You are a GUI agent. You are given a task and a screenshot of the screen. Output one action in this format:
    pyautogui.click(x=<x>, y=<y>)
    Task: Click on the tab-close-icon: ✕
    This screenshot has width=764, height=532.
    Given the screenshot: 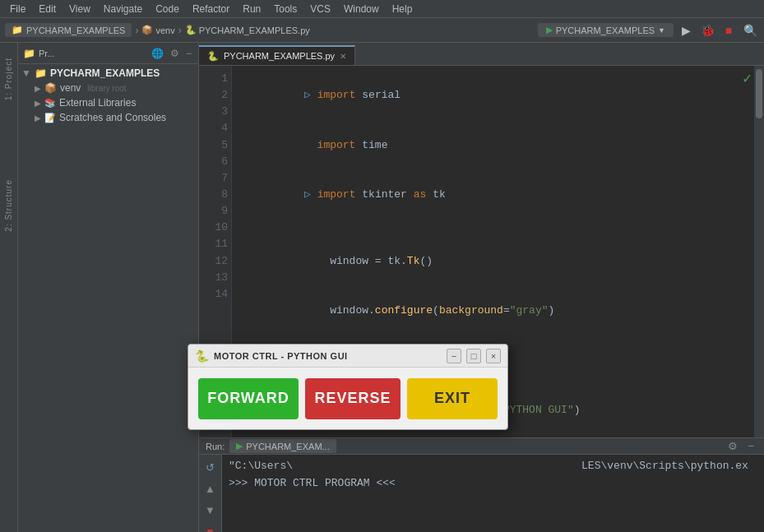 What is the action you would take?
    pyautogui.click(x=343, y=56)
    